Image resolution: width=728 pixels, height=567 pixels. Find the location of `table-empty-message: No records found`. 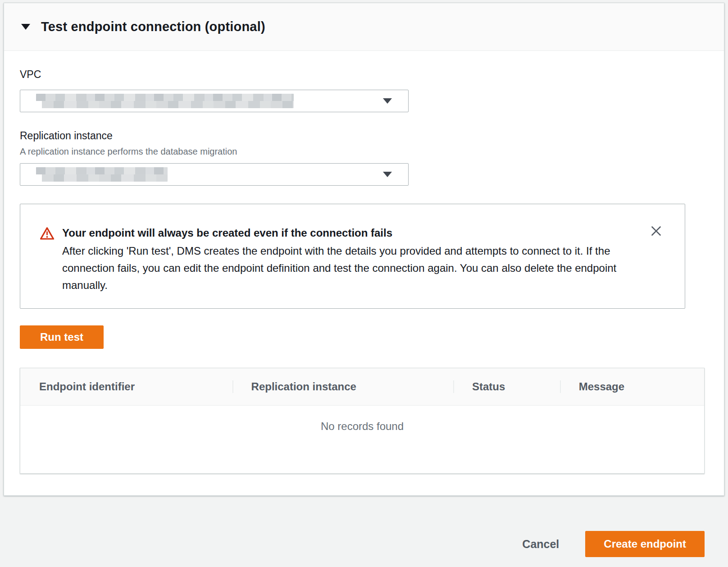

table-empty-message: No records found is located at coordinates (362, 419).